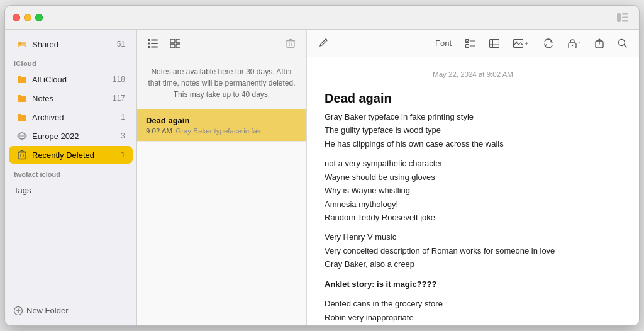  Describe the element at coordinates (521, 43) in the screenshot. I see `media-button` at that location.